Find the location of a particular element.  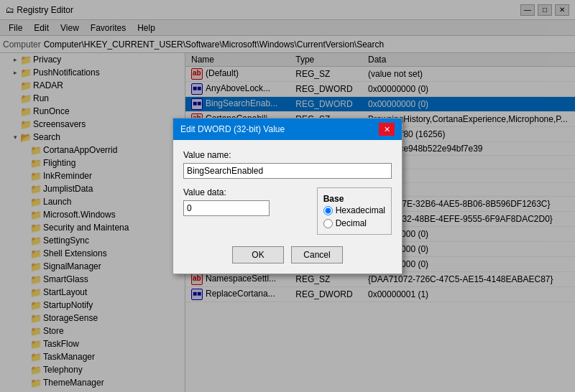

value-name-label: Value name: is located at coordinates (288, 155).